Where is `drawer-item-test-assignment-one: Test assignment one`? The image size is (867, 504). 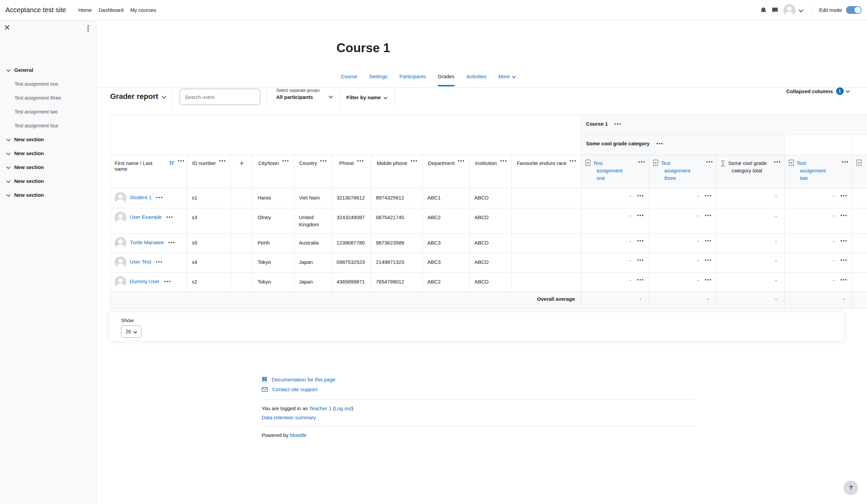
drawer-item-test-assignment-one: Test assignment one is located at coordinates (48, 84).